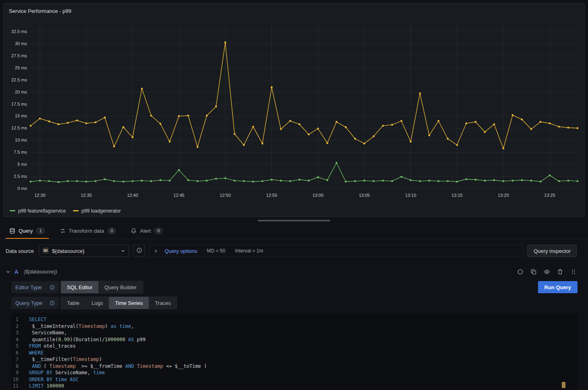 The image size is (588, 390). What do you see at coordinates (181, 251) in the screenshot?
I see `query-options-label: Query options` at bounding box center [181, 251].